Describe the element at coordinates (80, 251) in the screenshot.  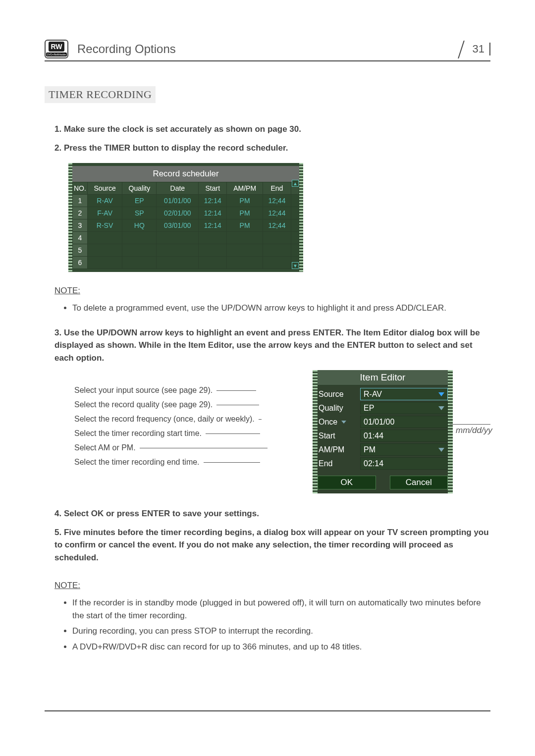
I see `cell-no: 5` at that location.